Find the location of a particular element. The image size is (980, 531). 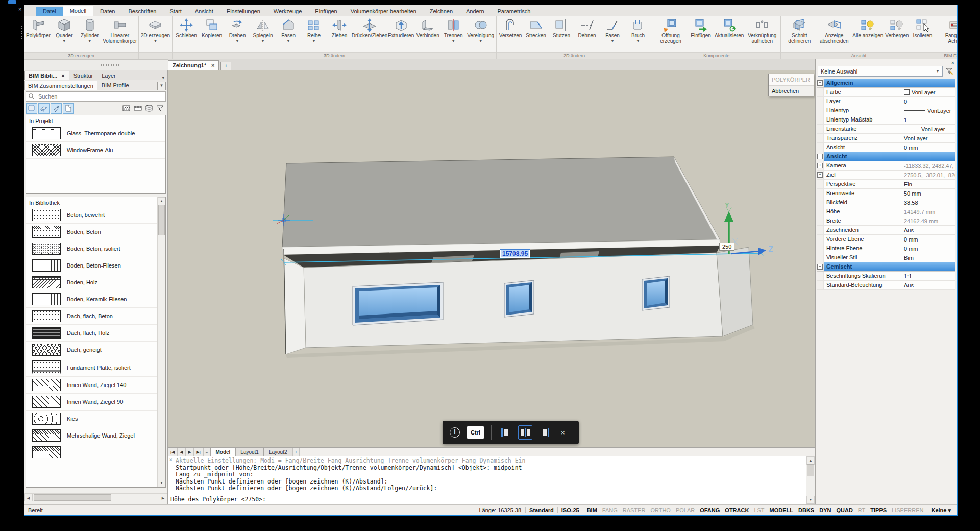

property-row-visueller-stil: Visueller StilBim is located at coordinates (886, 258).